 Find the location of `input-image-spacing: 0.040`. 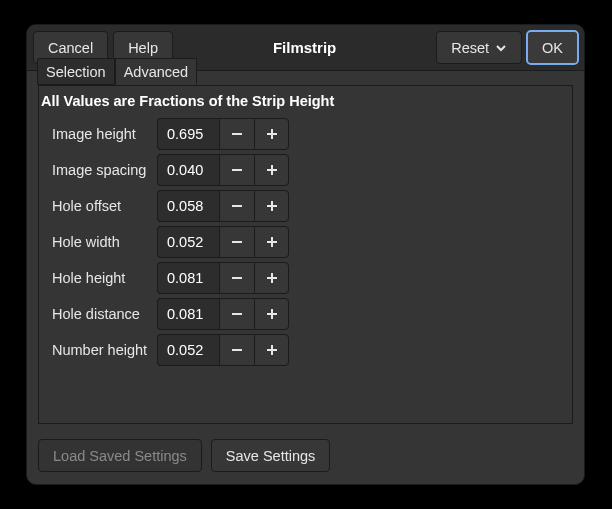

input-image-spacing: 0.040 is located at coordinates (188, 170).